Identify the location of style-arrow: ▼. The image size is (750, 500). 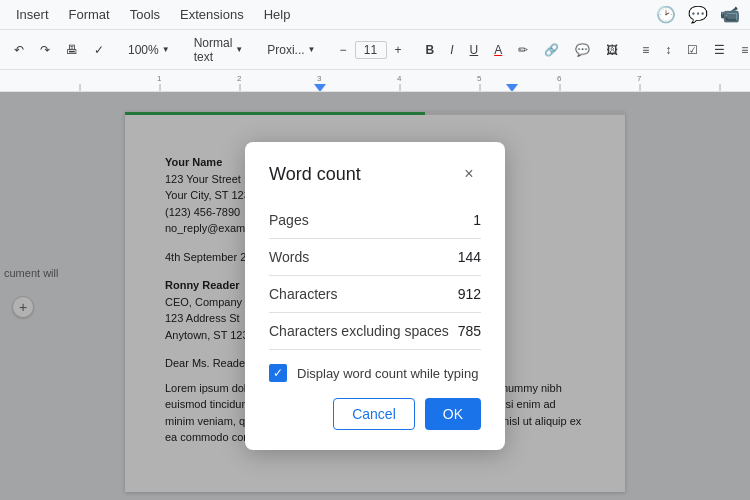
(239, 50).